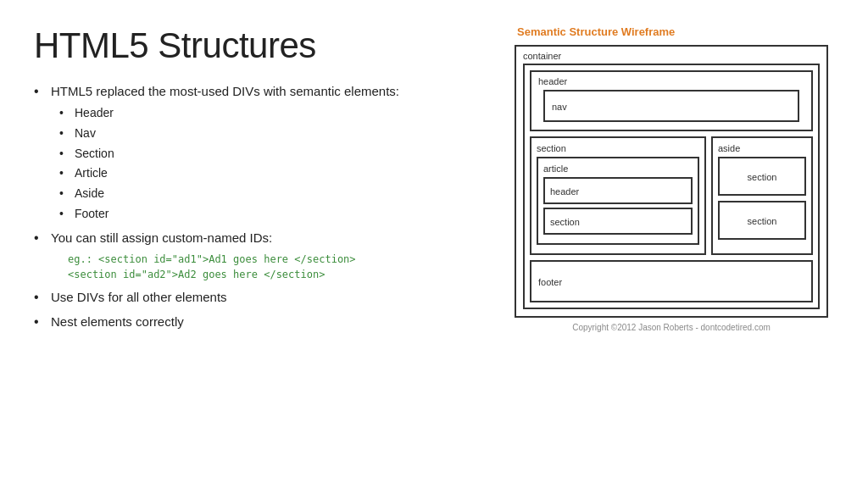  I want to click on sub-item-article: Article, so click(275, 174).